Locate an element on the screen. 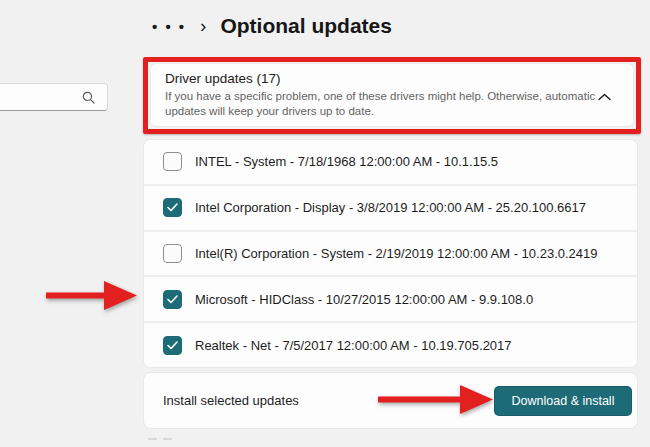 Image resolution: width=650 pixels, height=447 pixels. driver-update-row: INTEL - System - 7/18/1968 12:00:00 AM -… is located at coordinates (390, 162).